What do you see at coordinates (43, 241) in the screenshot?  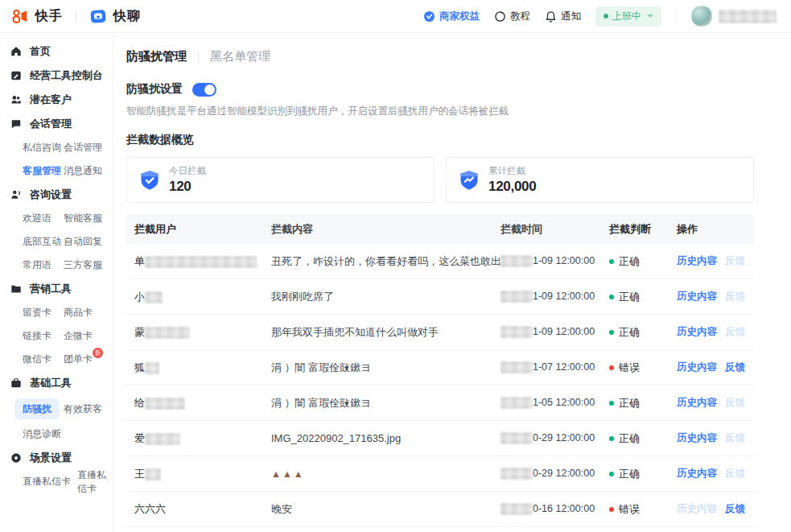 I see `sidebar-item-bottom-interaction: 底部互动` at bounding box center [43, 241].